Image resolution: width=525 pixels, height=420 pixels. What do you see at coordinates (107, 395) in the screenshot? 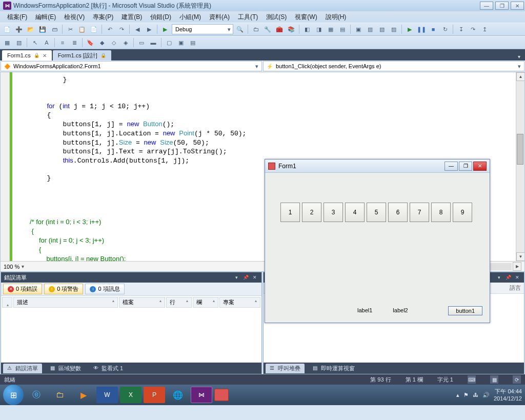
I see `taskbar-word-icon: W` at bounding box center [107, 395].